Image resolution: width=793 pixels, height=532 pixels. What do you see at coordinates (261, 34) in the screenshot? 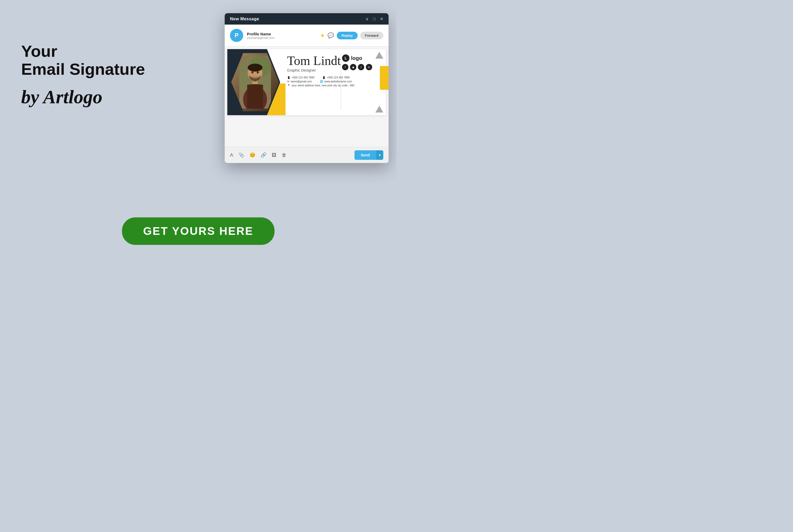
I see `profile-name: Profile Name` at bounding box center [261, 34].